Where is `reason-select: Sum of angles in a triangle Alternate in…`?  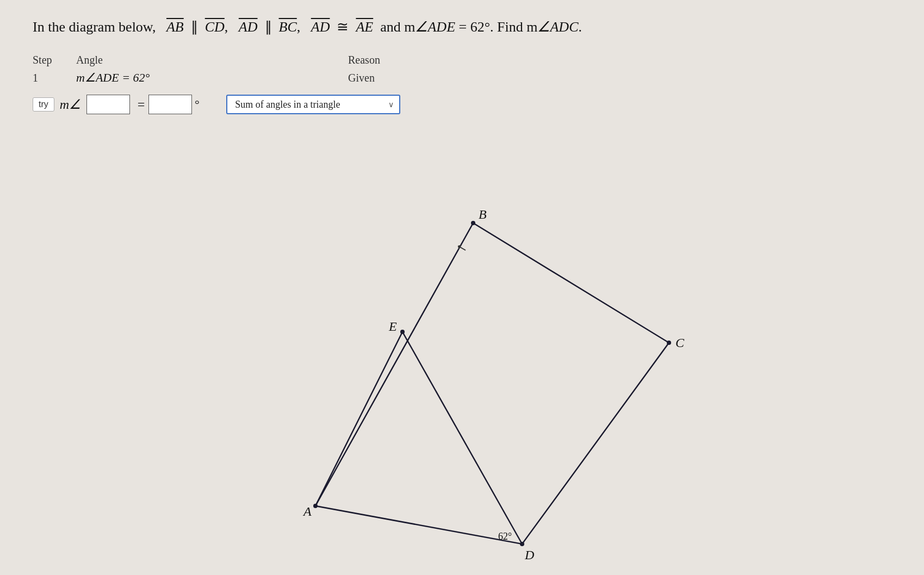 reason-select: Sum of angles in a triangle Alternate in… is located at coordinates (313, 104).